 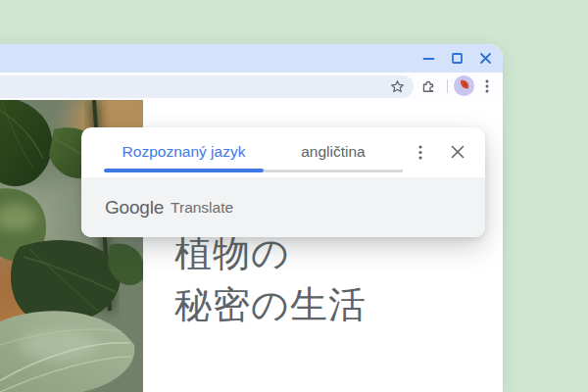 What do you see at coordinates (457, 59) in the screenshot?
I see `maximize-icon` at bounding box center [457, 59].